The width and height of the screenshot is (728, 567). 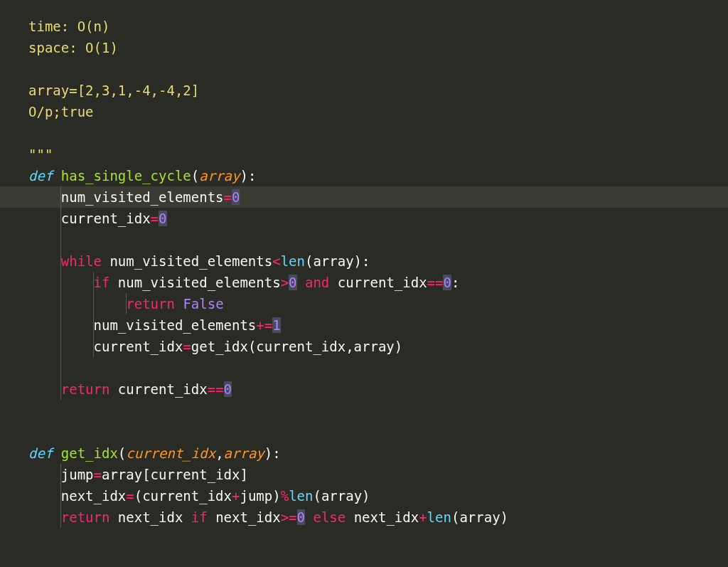 I want to click on code-line: next_idx=(current_idx+jump)%len(array), so click(x=378, y=496).